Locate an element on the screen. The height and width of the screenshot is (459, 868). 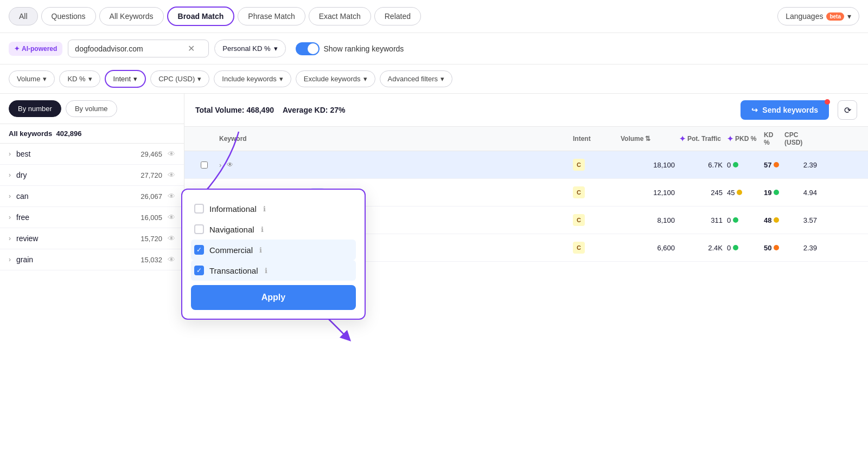
tab-phrase-match: Phrase Match is located at coordinates (271, 16).